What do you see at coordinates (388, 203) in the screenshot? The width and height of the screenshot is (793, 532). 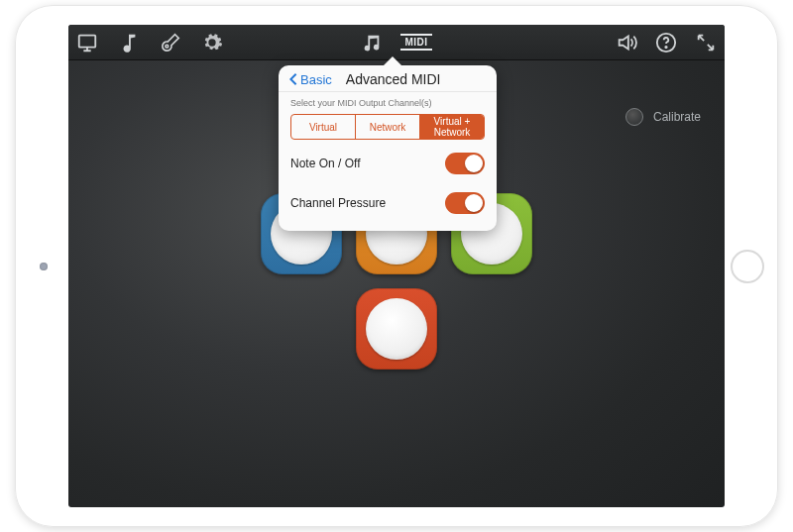 I see `setting-channel-pressure: Channel Pressure` at bounding box center [388, 203].